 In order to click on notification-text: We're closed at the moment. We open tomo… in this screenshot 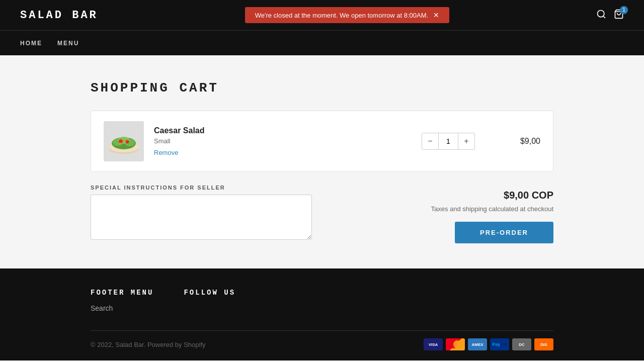, I will do `click(342, 15)`.